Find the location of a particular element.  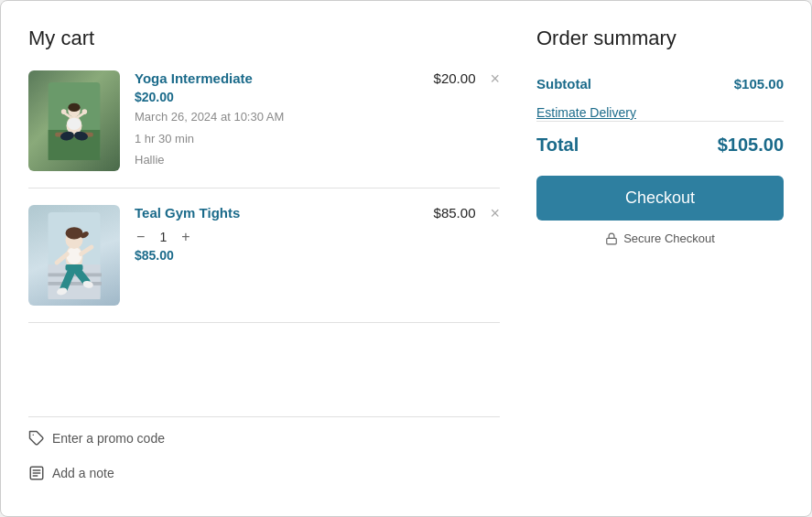

cart-item-yoga: Yoga Intermediate $20.00 March 26, 2024 … is located at coordinates (264, 130).